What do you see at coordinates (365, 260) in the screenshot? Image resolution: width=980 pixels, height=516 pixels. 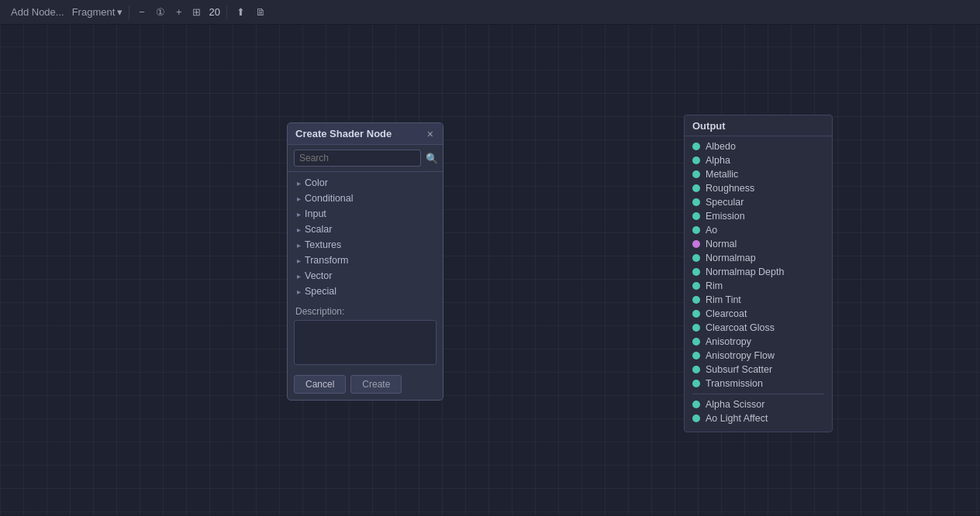 I see `dialog-category-item: ▸Transform` at bounding box center [365, 260].